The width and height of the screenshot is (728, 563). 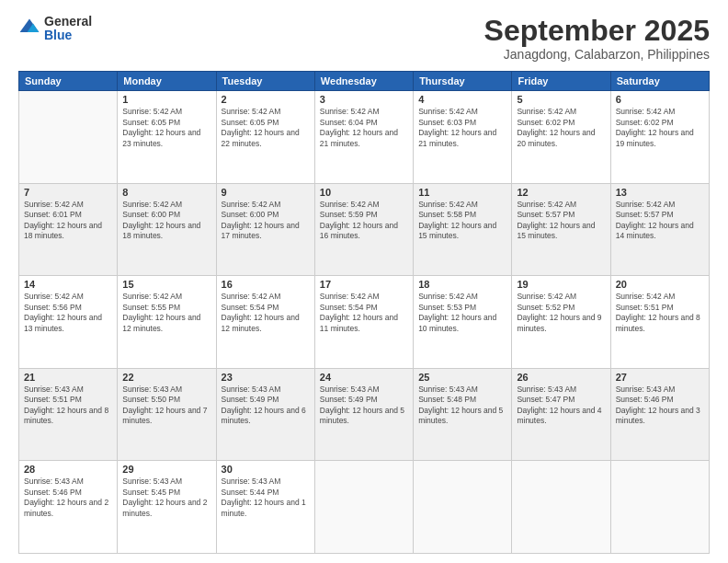 I want to click on day-cell-16: 16 Sunrise: 5:42 AMSunset: 5:54 PMDaylig…, so click(x=265, y=322).